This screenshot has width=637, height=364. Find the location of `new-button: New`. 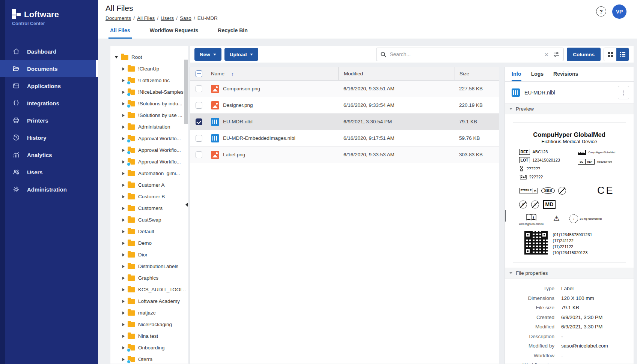

new-button: New is located at coordinates (208, 54).